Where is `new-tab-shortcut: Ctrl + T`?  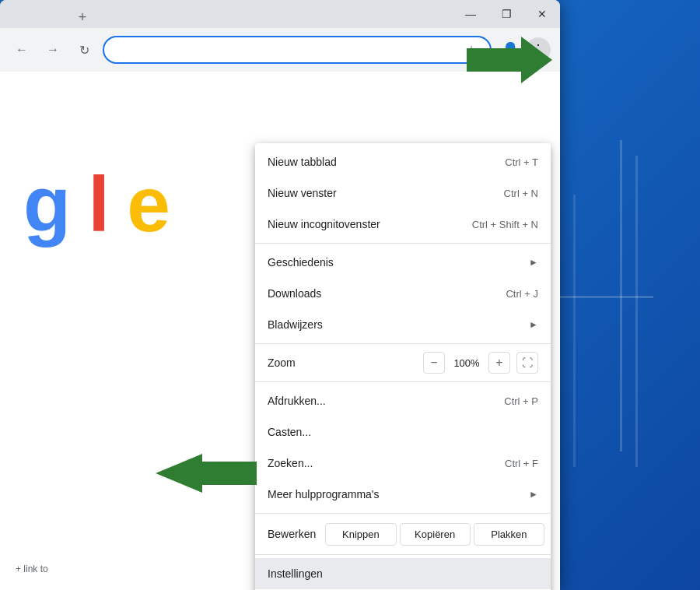 new-tab-shortcut: Ctrl + T is located at coordinates (521, 162).